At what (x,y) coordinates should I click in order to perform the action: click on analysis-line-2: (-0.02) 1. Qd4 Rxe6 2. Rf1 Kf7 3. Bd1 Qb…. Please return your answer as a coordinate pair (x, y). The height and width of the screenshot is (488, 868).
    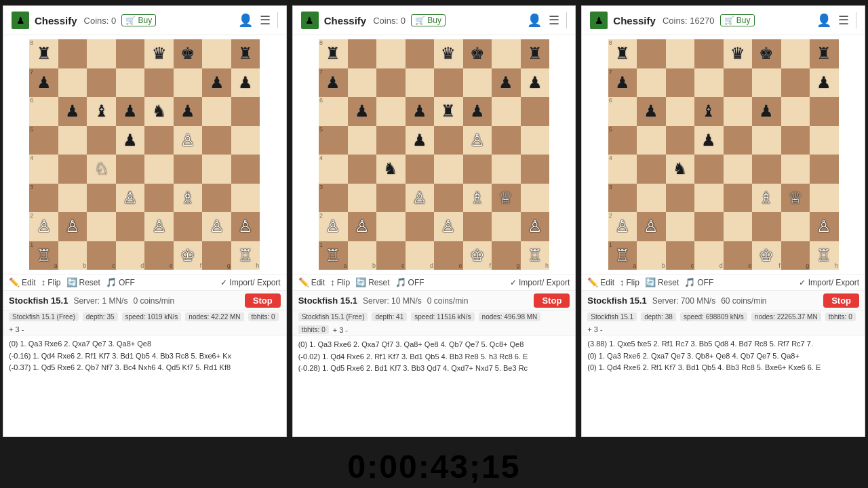
    Looking at the image, I should click on (434, 357).